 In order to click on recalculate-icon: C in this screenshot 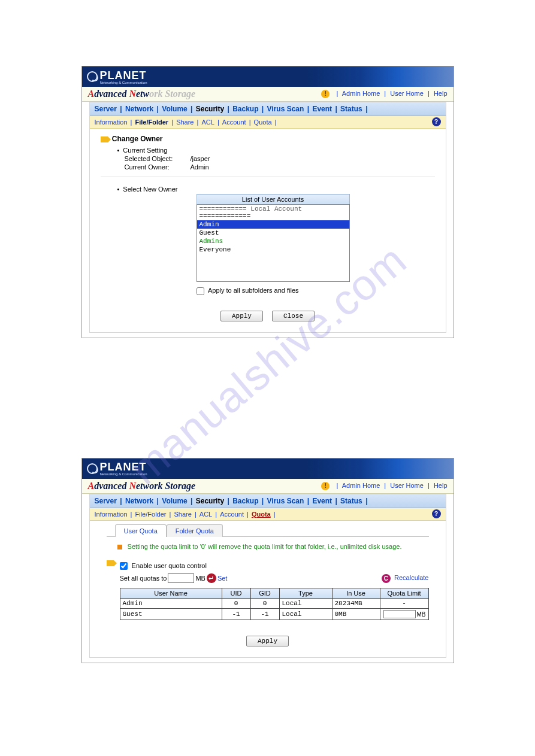, I will do `click(386, 578)`.